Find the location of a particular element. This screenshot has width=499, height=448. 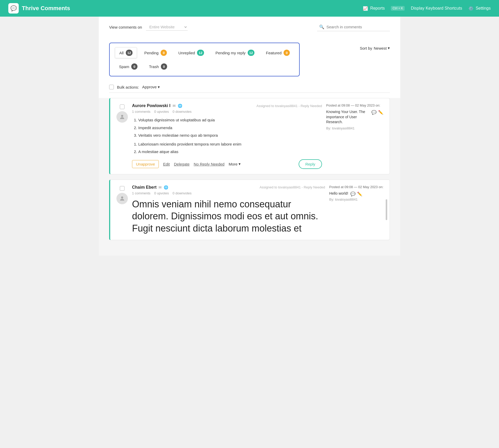

filter-badge-unreplied: 12 is located at coordinates (200, 53).